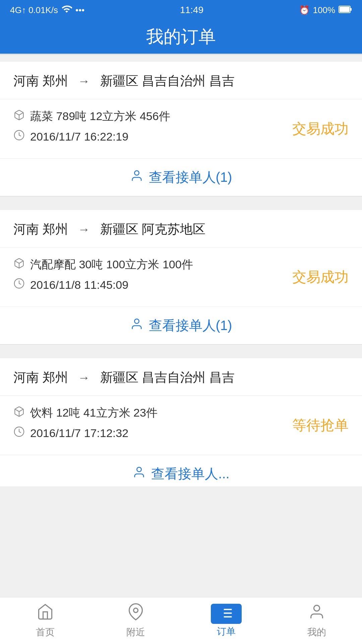  I want to click on page-title: 我的订单, so click(181, 37).